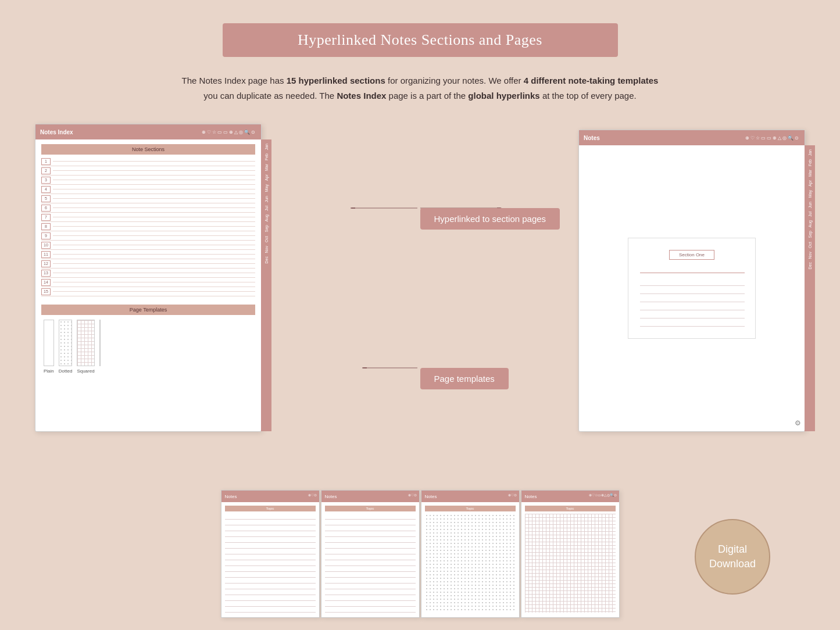 The image size is (840, 630). Describe the element at coordinates (148, 273) in the screenshot. I see `note-row-13: 13` at that location.